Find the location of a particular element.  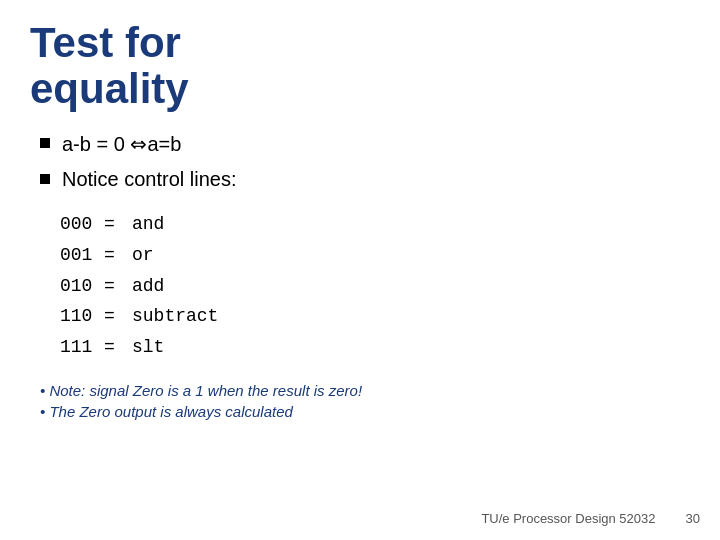

code-num-1: 001 is located at coordinates (78, 256).